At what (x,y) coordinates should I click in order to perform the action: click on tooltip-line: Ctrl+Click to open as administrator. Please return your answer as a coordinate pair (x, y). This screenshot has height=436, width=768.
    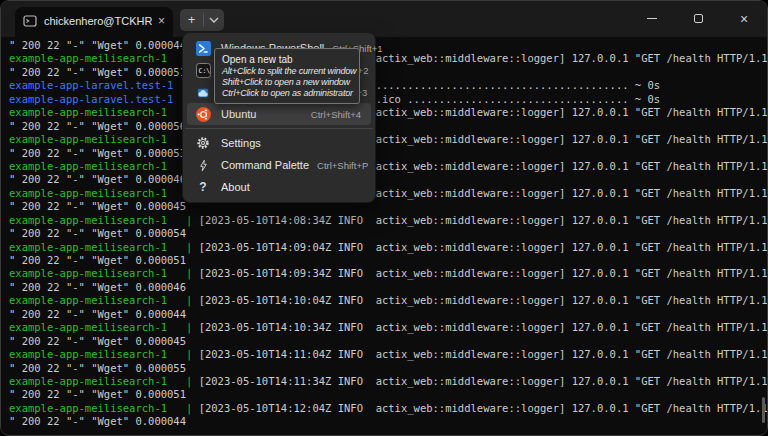
    Looking at the image, I should click on (287, 94).